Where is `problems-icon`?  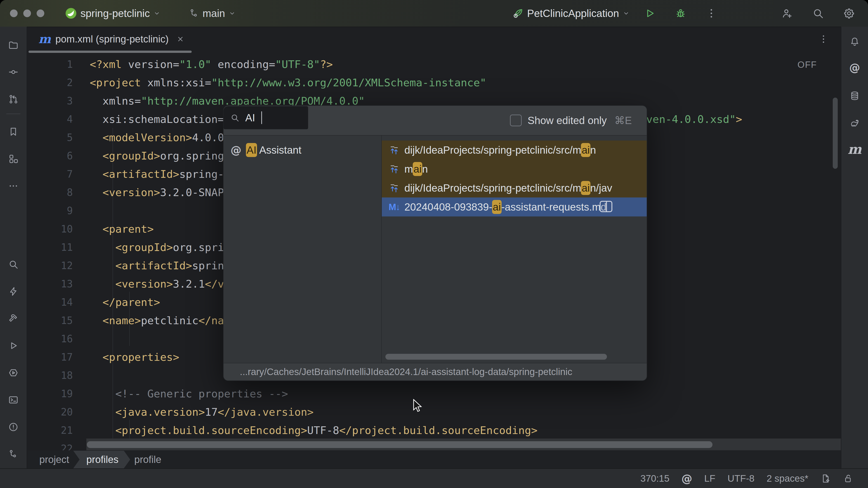
problems-icon is located at coordinates (13, 427).